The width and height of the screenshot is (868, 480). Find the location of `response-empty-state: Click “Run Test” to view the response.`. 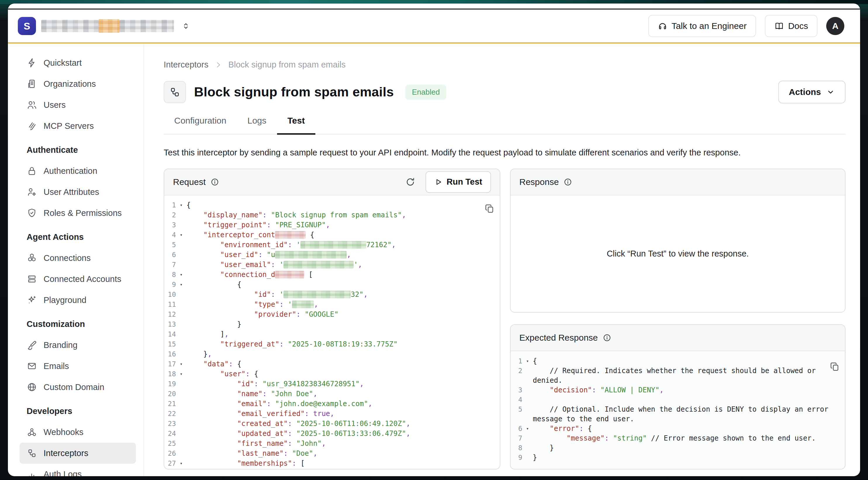

response-empty-state: Click “Run Test” to view the response. is located at coordinates (678, 254).